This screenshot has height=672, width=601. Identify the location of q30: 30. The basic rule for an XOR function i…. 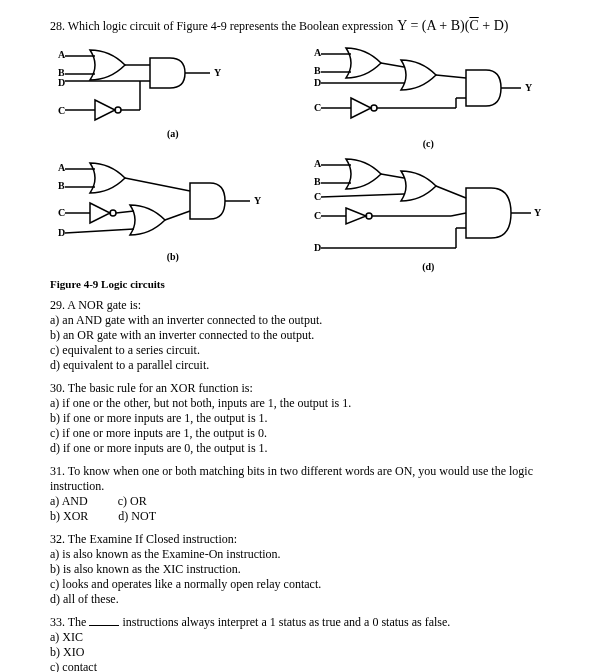
(300, 418).